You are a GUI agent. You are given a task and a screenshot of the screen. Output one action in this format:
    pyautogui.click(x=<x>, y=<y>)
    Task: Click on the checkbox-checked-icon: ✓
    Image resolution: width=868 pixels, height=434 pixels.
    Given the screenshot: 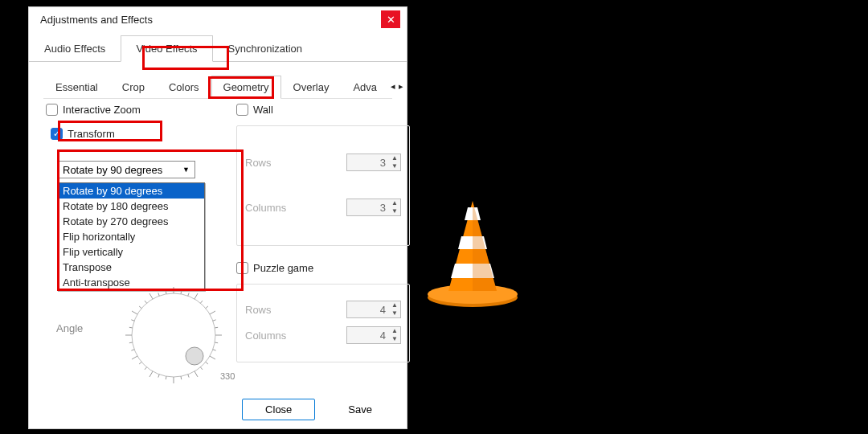 What is the action you would take?
    pyautogui.click(x=56, y=133)
    